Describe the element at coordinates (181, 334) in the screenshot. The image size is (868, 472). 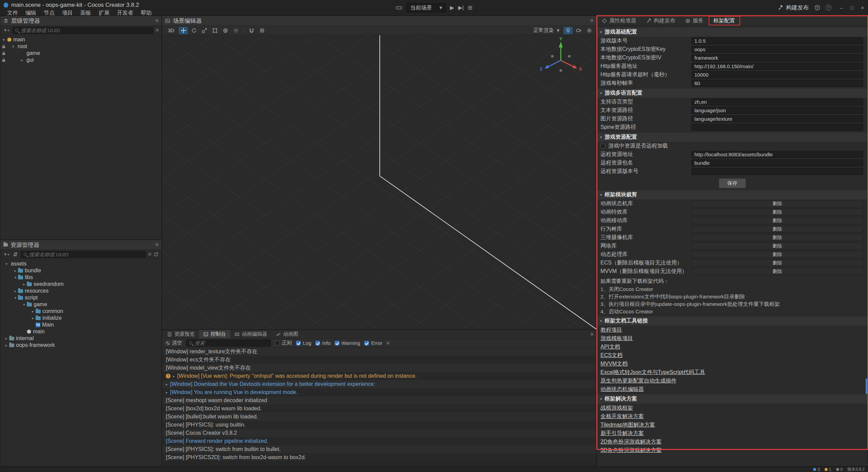
I see `tab-asset-preview: 资源预览` at that location.